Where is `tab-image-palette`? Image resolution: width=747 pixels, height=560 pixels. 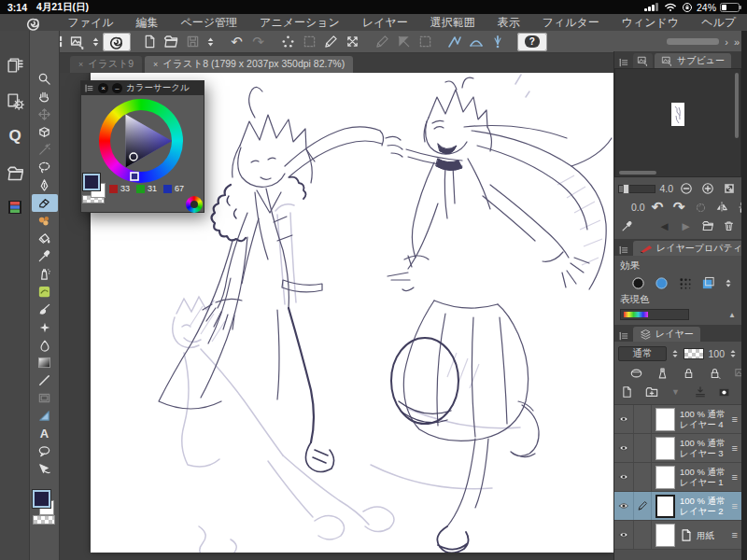 tab-image-palette is located at coordinates (642, 61).